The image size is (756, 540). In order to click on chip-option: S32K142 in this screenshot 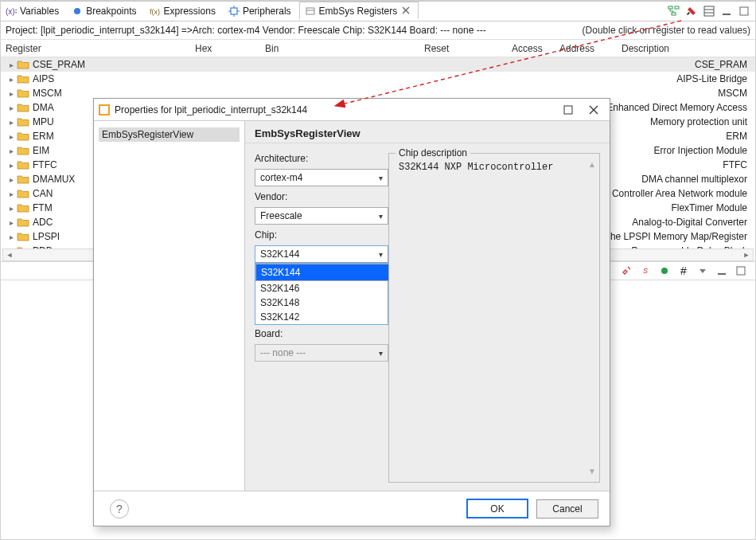, I will do `click(321, 317)`.